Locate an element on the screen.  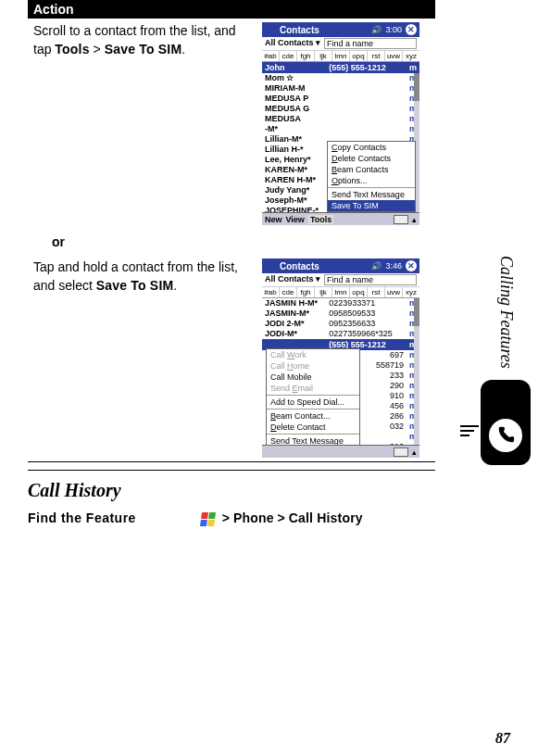
table-row: MIRIAM-Mm is located at coordinates (341, 89).